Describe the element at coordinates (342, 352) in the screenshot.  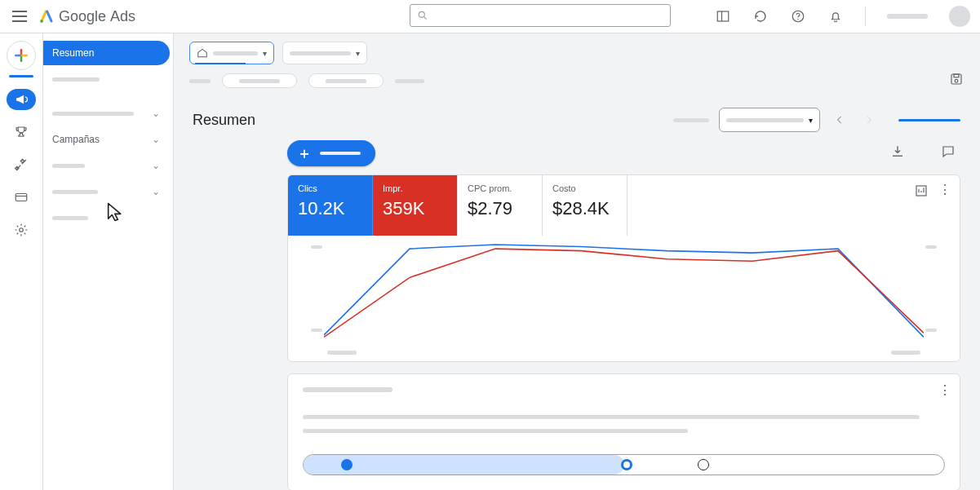
I see `x-label` at that location.